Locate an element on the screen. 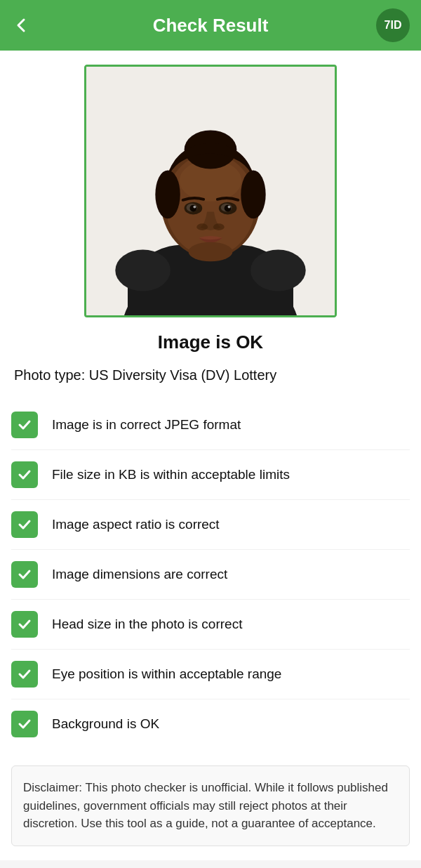 The height and width of the screenshot is (868, 421). page-title: Check Result is located at coordinates (210, 25).